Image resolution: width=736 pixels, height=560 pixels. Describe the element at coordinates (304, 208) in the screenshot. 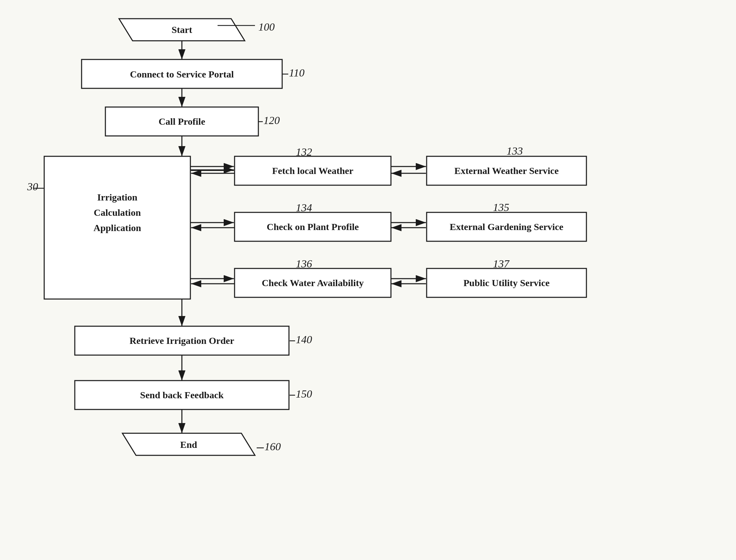

I see `ref-134: 134` at that location.